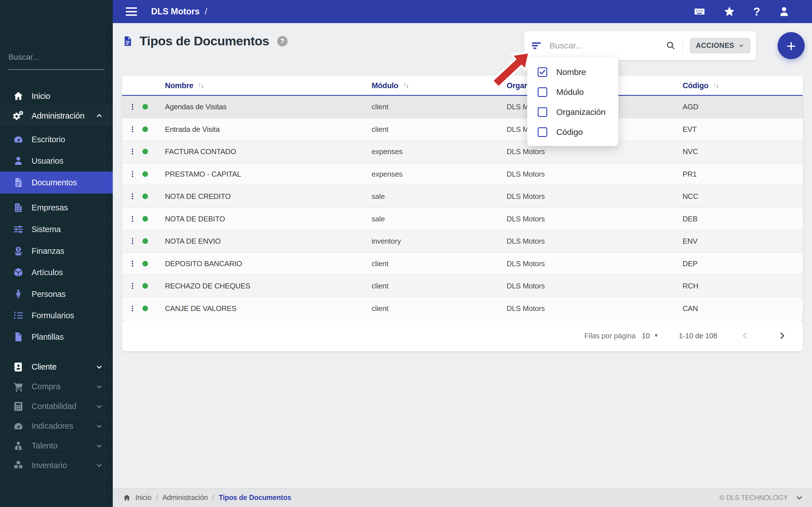 The image size is (812, 507). What do you see at coordinates (462, 11) in the screenshot?
I see `topbar: DLS Motors / ?` at bounding box center [462, 11].